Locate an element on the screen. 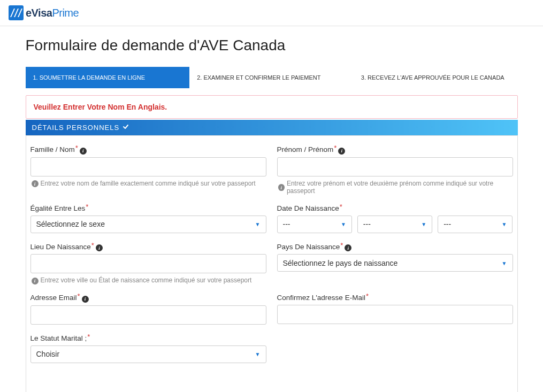 Image resolution: width=543 pixels, height=392 pixels. page-title: Formulaire de demande d'AVE Canada is located at coordinates (272, 45).